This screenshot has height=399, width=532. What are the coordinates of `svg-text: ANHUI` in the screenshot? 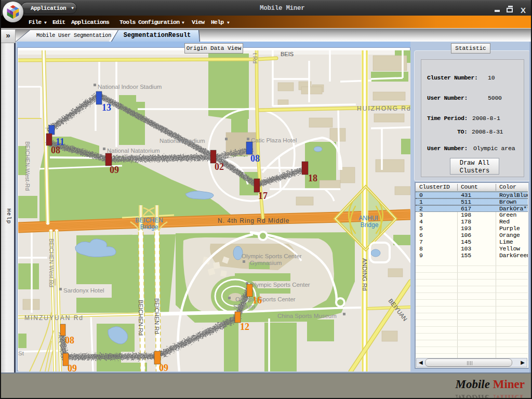 It's located at (368, 218).